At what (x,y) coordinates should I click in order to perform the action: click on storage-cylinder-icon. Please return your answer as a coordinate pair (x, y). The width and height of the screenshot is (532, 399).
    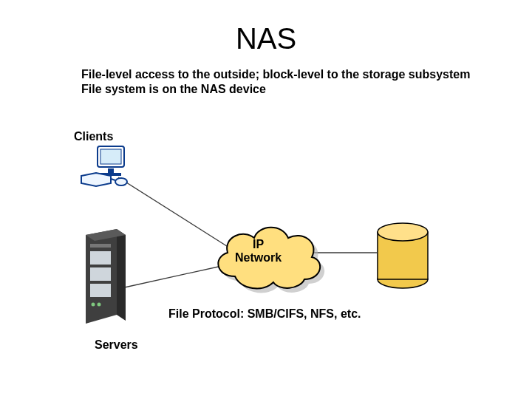
    Looking at the image, I should click on (403, 258).